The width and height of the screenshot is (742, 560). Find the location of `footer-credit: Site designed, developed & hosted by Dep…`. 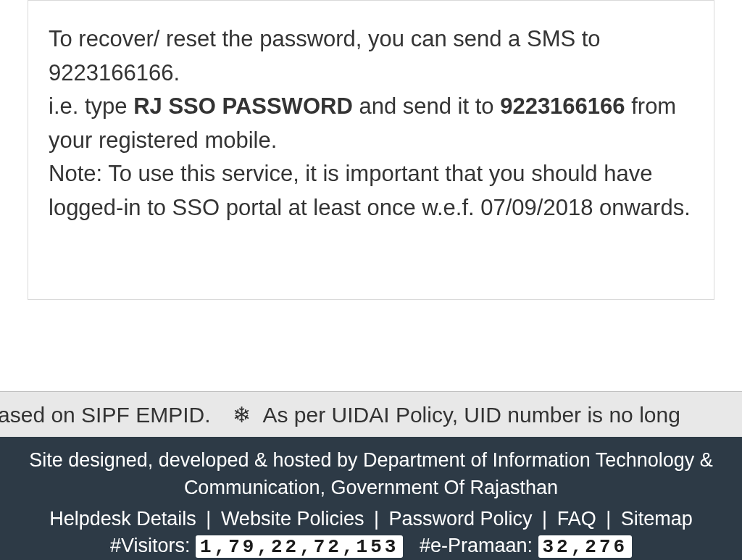

footer-credit: Site designed, developed & hosted by Dep… is located at coordinates (371, 475).